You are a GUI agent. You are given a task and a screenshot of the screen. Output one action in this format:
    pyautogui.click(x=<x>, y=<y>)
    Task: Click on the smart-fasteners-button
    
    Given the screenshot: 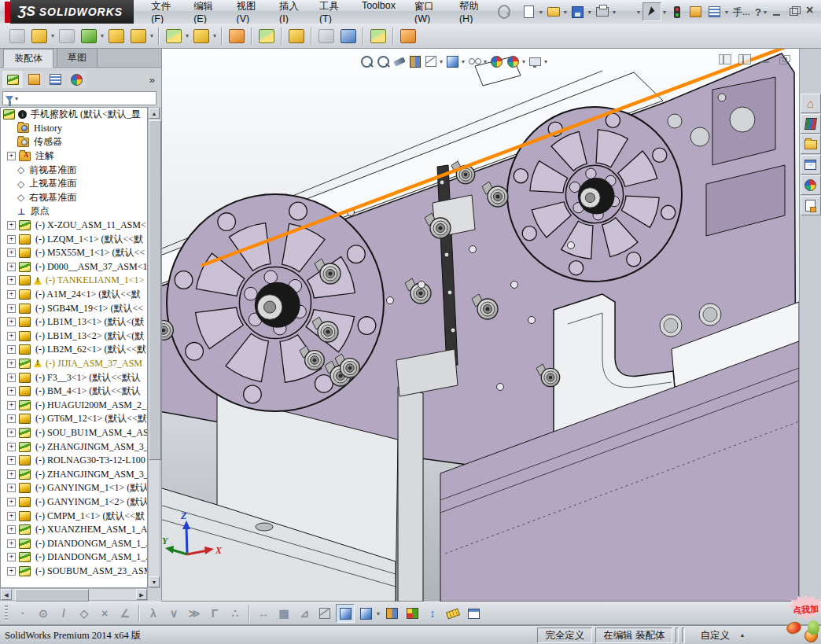 What is the action you would take?
    pyautogui.click(x=116, y=36)
    